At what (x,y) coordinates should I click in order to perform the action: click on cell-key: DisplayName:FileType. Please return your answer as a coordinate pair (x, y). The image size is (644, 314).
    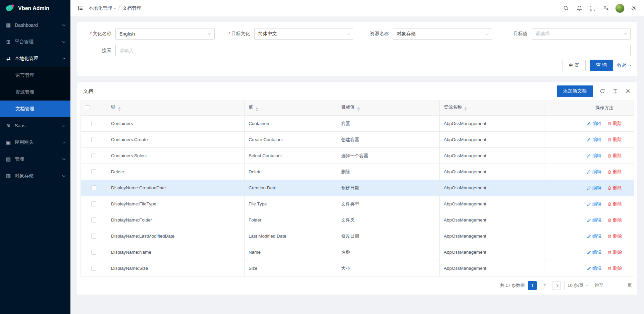
    Looking at the image, I should click on (176, 204).